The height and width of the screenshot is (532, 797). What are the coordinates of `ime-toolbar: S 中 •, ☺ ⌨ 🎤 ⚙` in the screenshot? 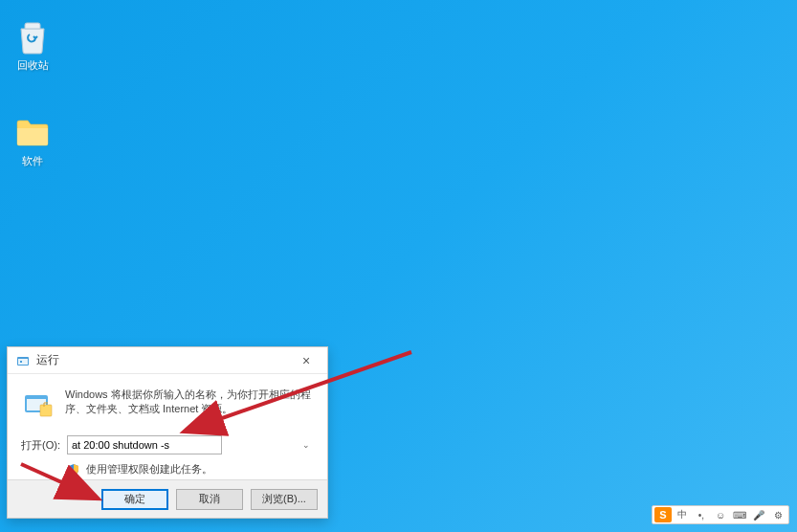 It's located at (720, 515).